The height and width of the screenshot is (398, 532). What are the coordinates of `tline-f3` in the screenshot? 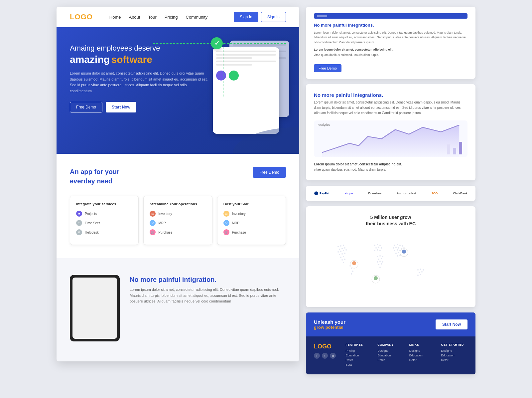 It's located at (234, 58).